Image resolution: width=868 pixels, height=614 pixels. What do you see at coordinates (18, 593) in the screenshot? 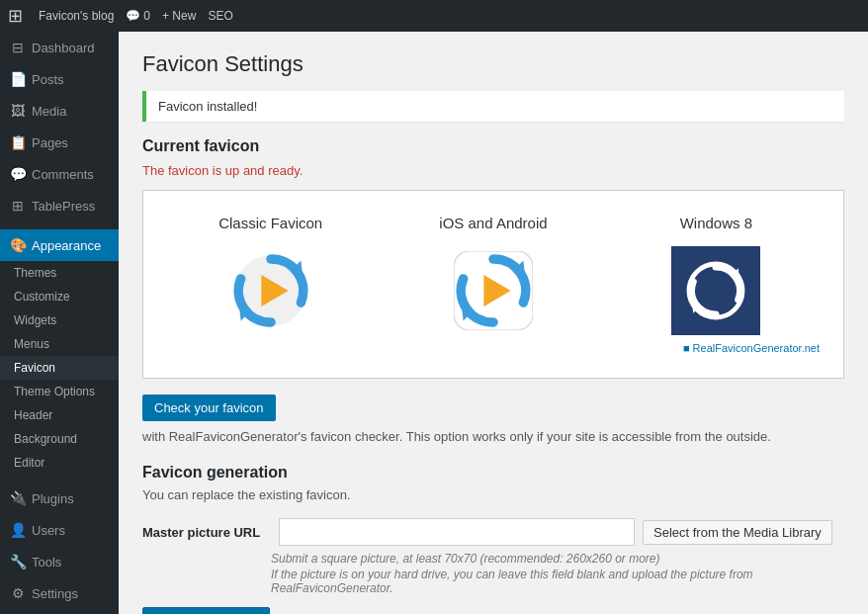
I see `settings-icon: ⚙` at bounding box center [18, 593].